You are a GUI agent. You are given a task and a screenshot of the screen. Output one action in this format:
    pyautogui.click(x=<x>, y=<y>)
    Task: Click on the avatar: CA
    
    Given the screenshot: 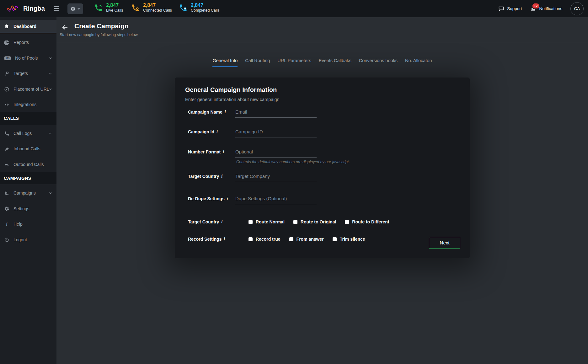 What is the action you would take?
    pyautogui.click(x=577, y=9)
    